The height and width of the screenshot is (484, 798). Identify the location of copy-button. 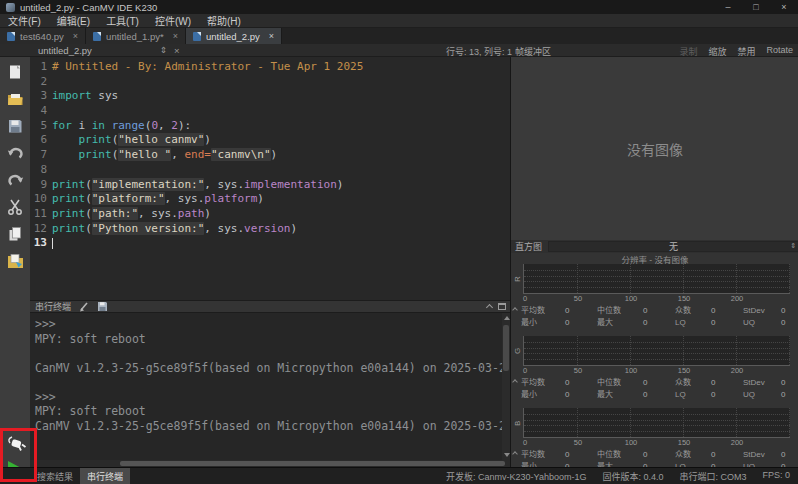
(15, 234).